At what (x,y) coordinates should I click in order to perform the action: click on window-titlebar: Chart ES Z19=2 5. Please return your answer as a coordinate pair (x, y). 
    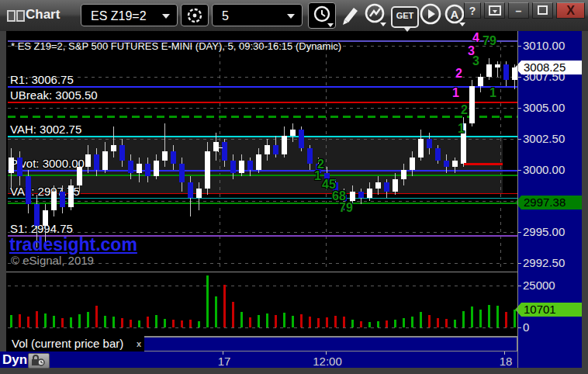
    Looking at the image, I should click on (294, 16).